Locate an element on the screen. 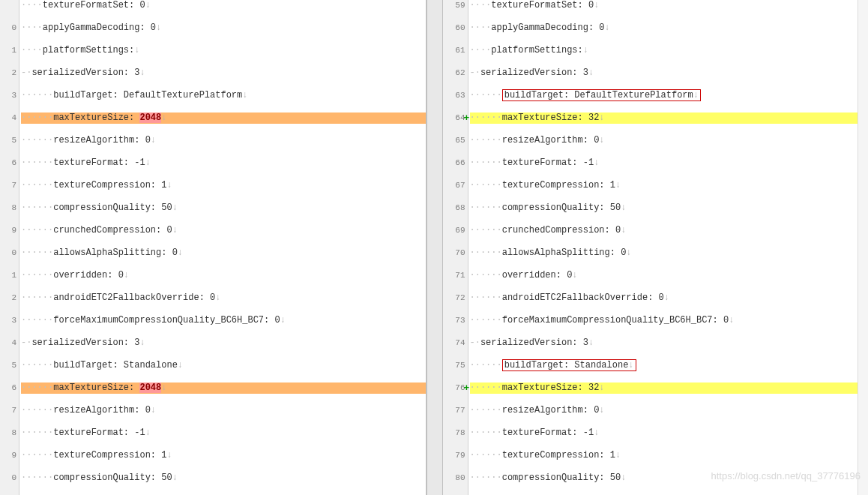 Image resolution: width=868 pixels, height=495 pixels. code-line: 1····platformSettings:↓ is located at coordinates (213, 51).